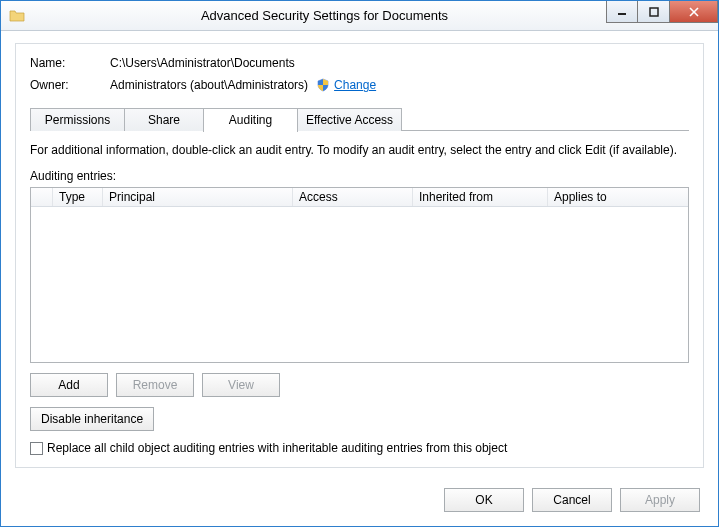  What do you see at coordinates (360, 385) in the screenshot?
I see `entry-buttons: Add Remove View` at bounding box center [360, 385].